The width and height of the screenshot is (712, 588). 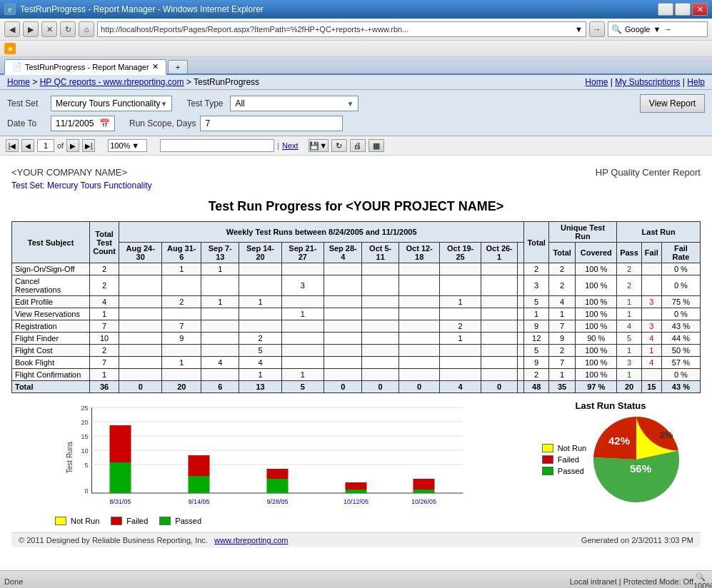 What do you see at coordinates (667, 29) in the screenshot?
I see `search-submit-icon: →` at bounding box center [667, 29].